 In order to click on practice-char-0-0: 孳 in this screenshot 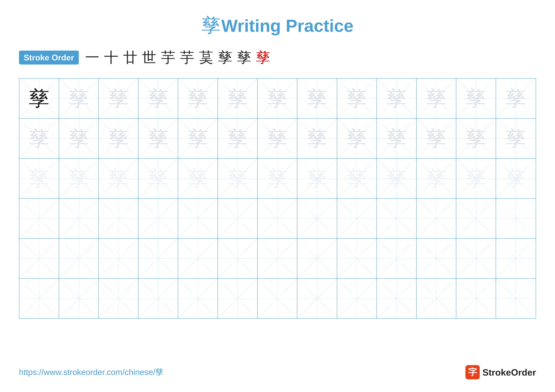, I will do `click(39, 99)`.